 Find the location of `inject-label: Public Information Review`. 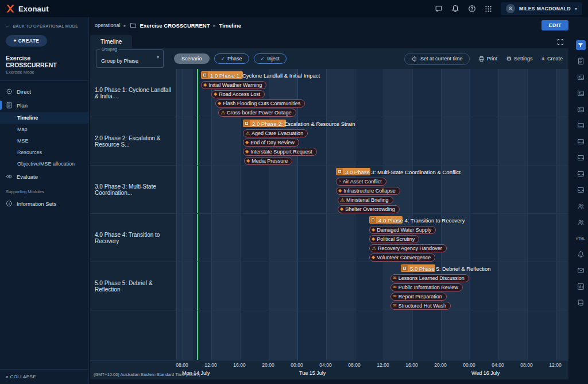

inject-label: Public Information Review is located at coordinates (428, 287).